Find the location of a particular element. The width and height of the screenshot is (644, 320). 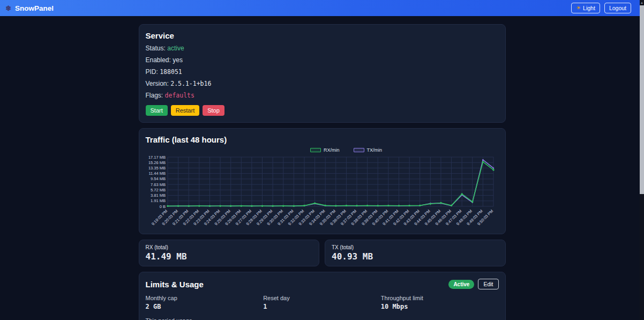

page-scrollbar: ▲ is located at coordinates (642, 160).